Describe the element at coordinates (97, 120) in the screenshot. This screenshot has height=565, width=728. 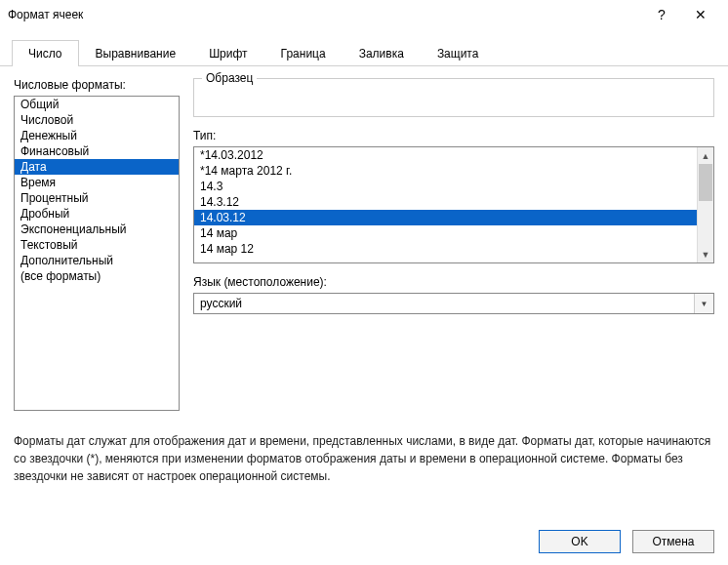
I see `category-item: Числовой` at that location.